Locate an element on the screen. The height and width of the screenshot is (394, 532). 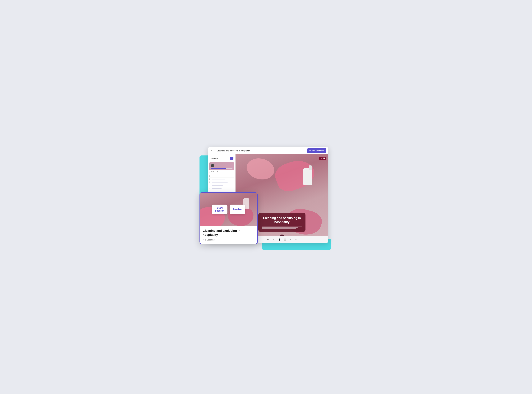
page-title: Cleaning and sanitising in hospitality is located at coordinates (261, 151).